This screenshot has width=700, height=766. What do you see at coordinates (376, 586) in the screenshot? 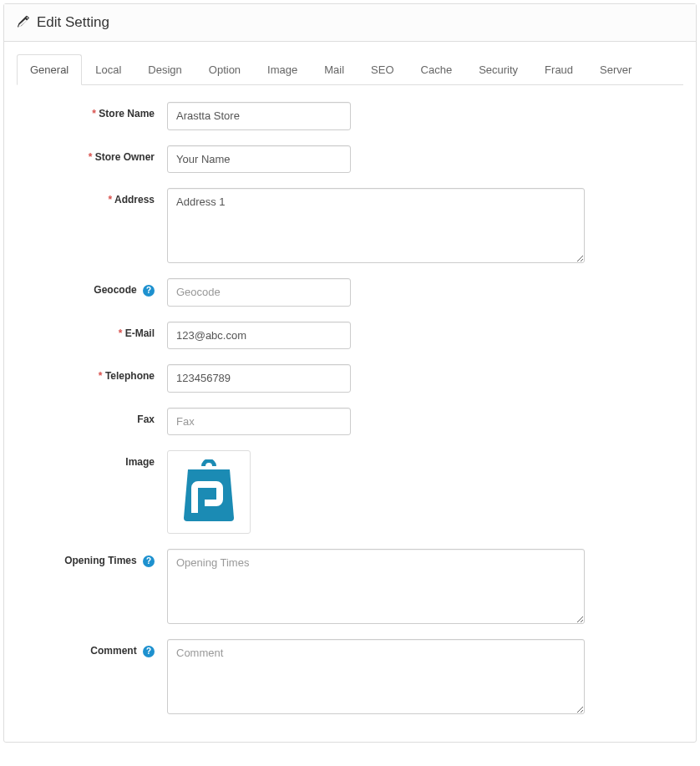
I see `opening-times-input` at bounding box center [376, 586].